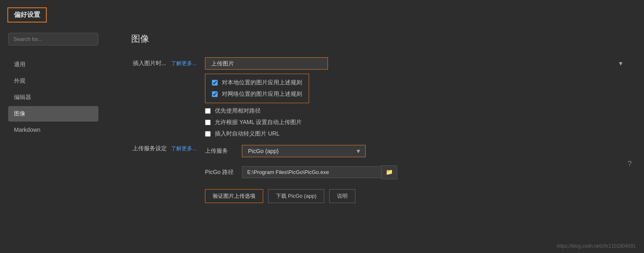 The height and width of the screenshot is (253, 644). I want to click on picgo-path-input, so click(312, 172).